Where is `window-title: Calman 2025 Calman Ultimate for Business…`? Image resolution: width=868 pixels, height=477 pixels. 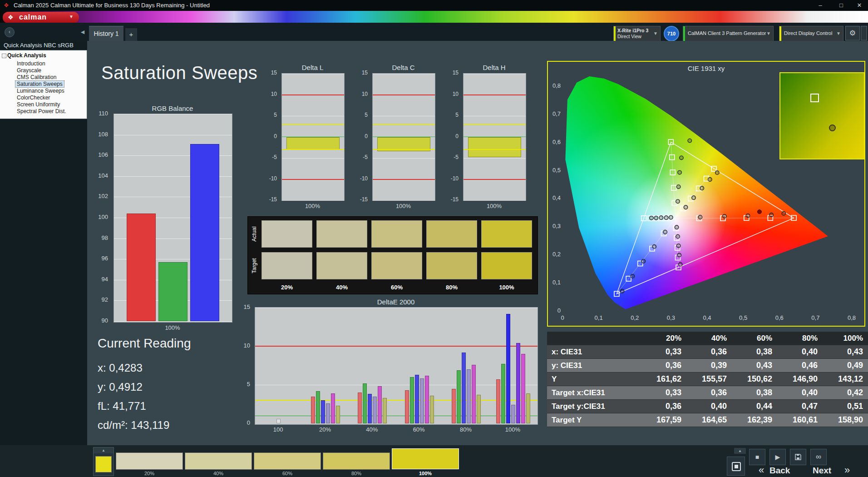 window-title: Calman 2025 Calman Ultimate for Business… is located at coordinates (112, 5).